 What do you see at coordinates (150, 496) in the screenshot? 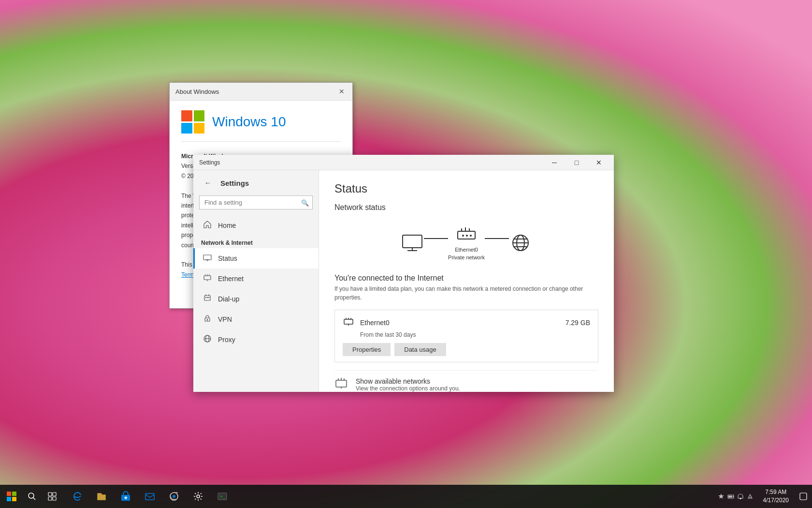
I see `taskbar-mail-icon` at bounding box center [150, 496].